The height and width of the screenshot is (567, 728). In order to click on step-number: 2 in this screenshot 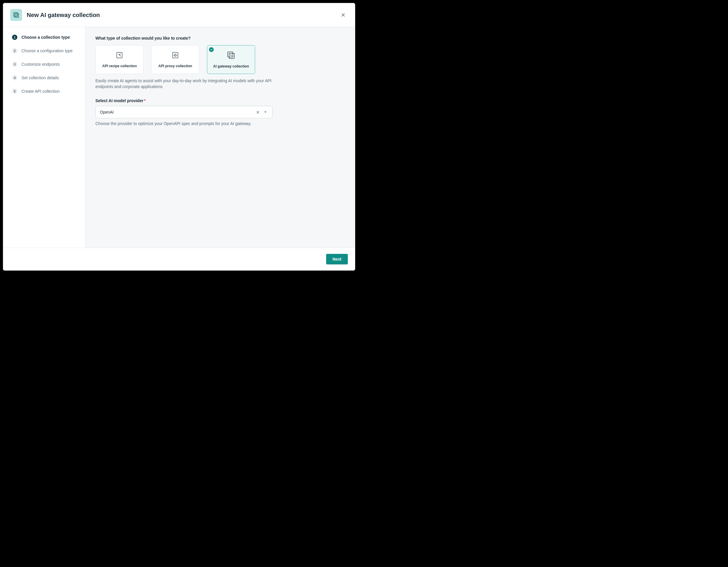, I will do `click(15, 51)`.